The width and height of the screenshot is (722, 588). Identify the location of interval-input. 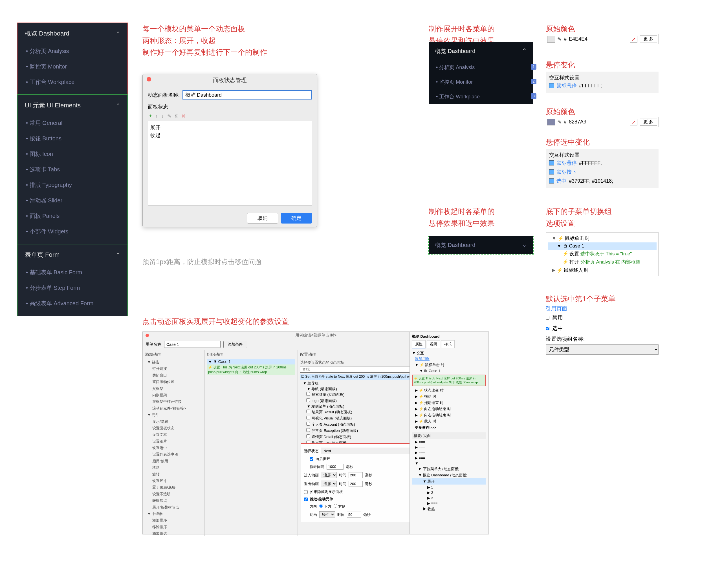
(335, 467).